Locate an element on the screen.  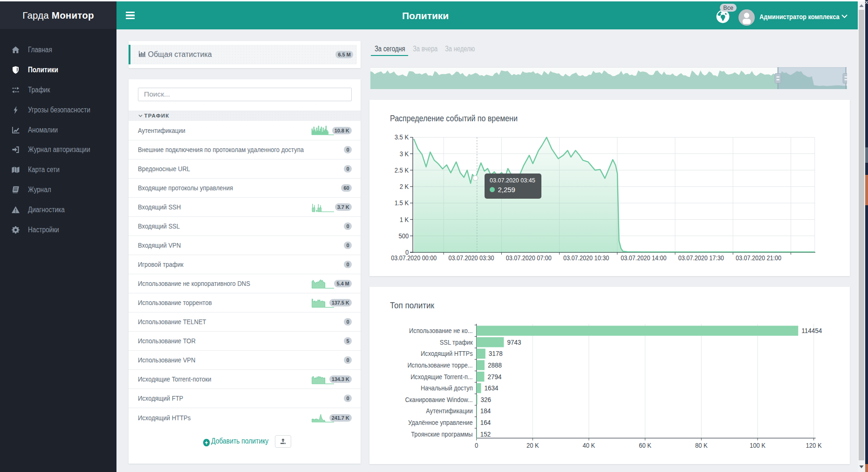
svg-text: 20 K is located at coordinates (533, 446).